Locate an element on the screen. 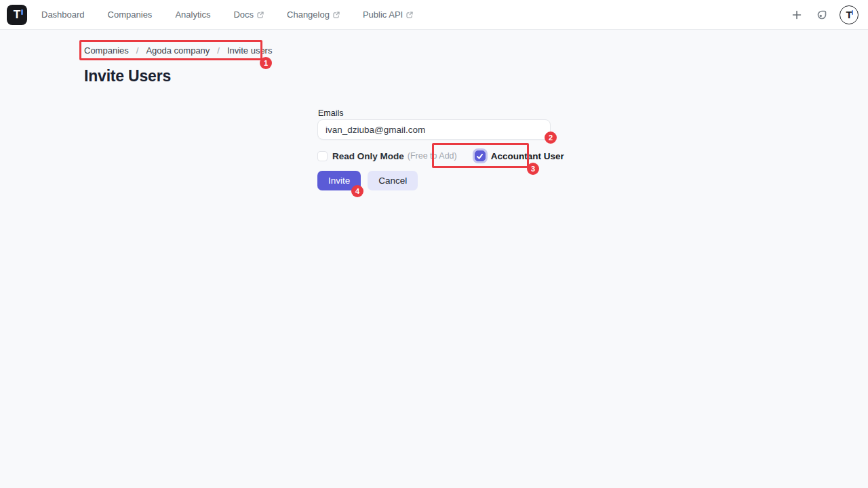 The height and width of the screenshot is (488, 868). breadcrumb-item-agoda-company: Agoda company is located at coordinates (178, 50).